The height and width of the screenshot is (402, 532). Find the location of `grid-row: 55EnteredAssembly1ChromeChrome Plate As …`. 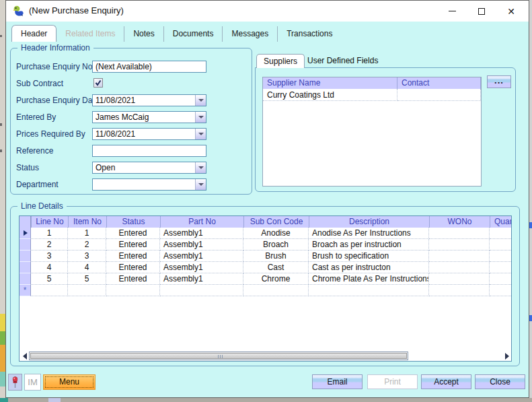

grid-row: 55EnteredAssembly1ChromeChrome Plate As … is located at coordinates (265, 279).